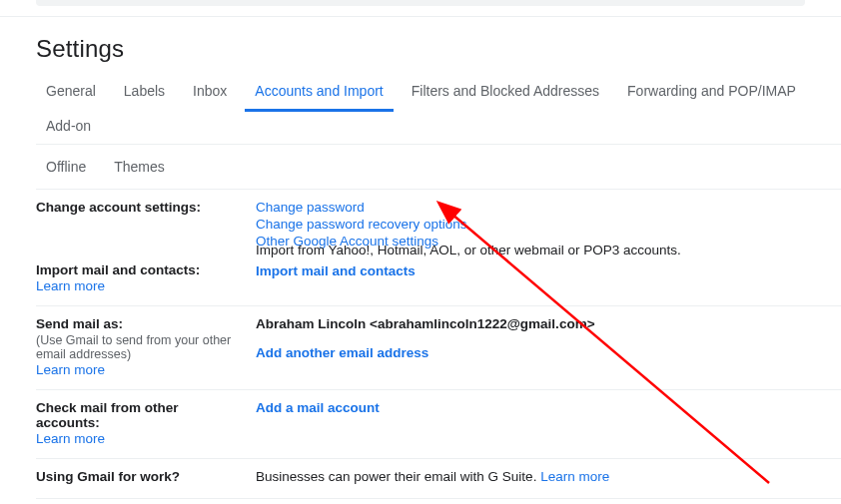 The height and width of the screenshot is (504, 841). What do you see at coordinates (70, 285) in the screenshot?
I see `link-learn-more-import: Learn more` at bounding box center [70, 285].